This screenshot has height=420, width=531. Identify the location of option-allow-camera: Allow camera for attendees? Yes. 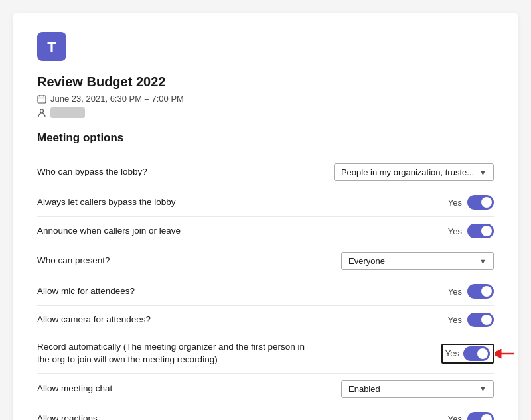
(266, 320).